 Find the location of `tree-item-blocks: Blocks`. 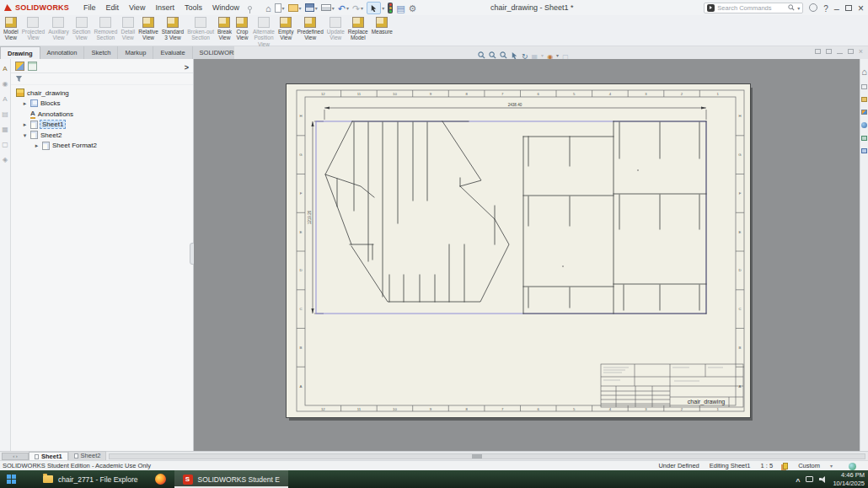

tree-item-blocks: Blocks is located at coordinates (102, 105).